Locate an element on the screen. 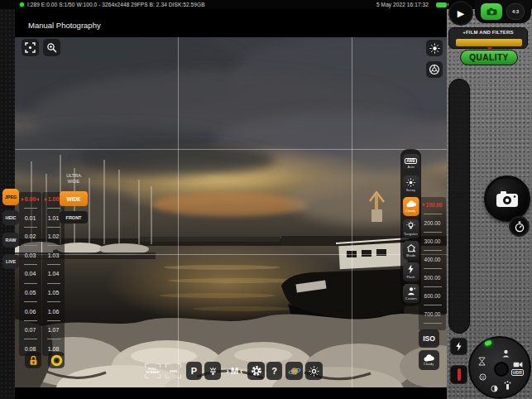  photo-mode-button is located at coordinates (491, 12).